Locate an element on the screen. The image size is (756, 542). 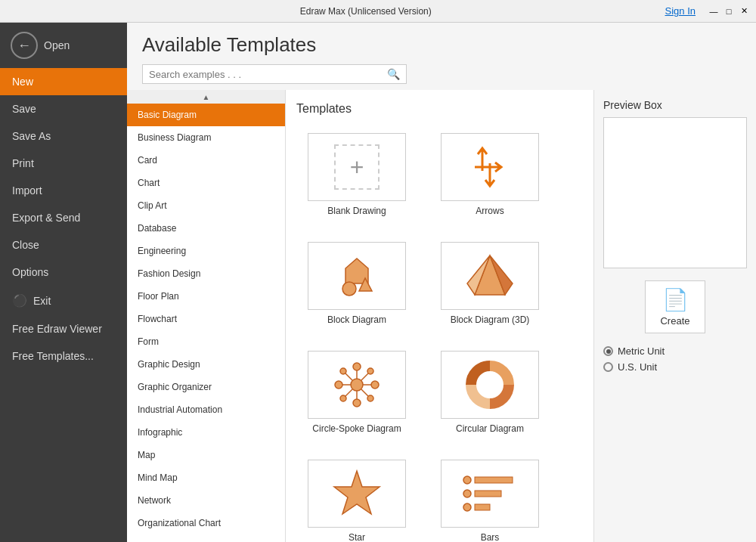
category-item-business-diagram: Business Diagram is located at coordinates (206, 138).